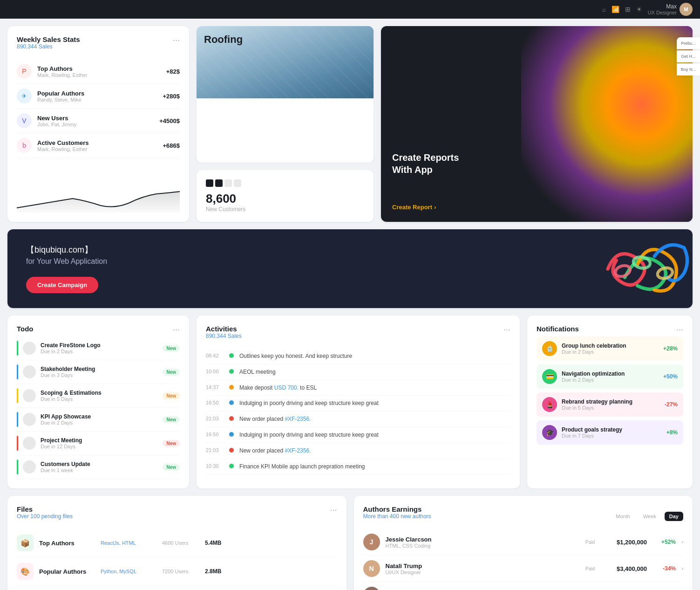 This screenshot has height=590, width=700. What do you see at coordinates (99, 446) in the screenshot?
I see `todo-item-due: Due in 12 Days` at bounding box center [99, 446].